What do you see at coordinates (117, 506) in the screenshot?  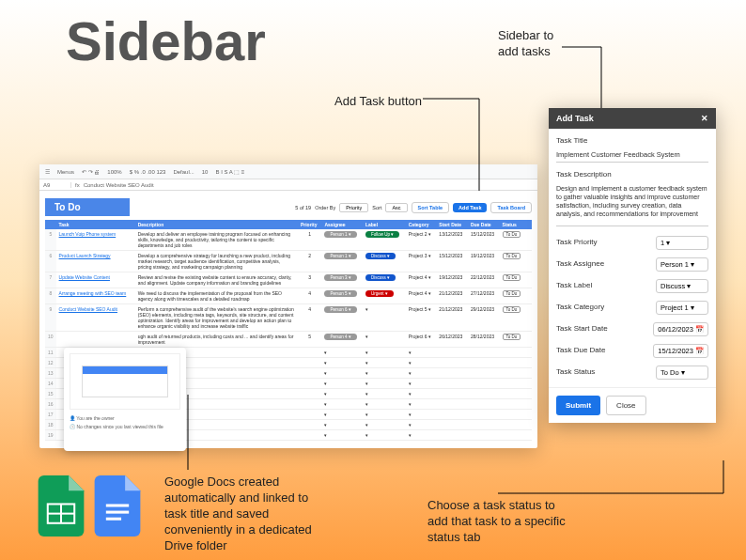 I see `docs-icon` at bounding box center [117, 506].